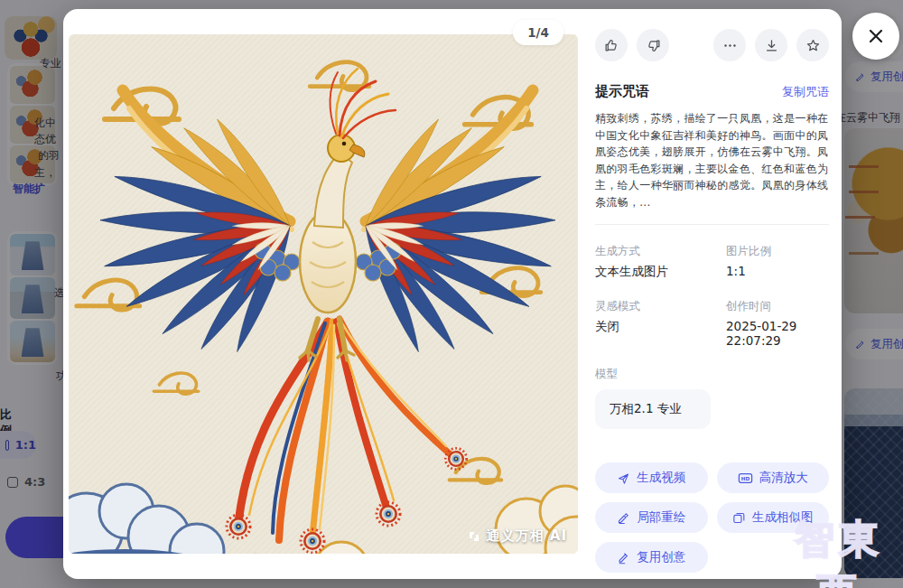 This screenshot has height=588, width=903. Describe the element at coordinates (777, 262) in the screenshot. I see `meta-ratio: 图片比例 1:1` at that location.